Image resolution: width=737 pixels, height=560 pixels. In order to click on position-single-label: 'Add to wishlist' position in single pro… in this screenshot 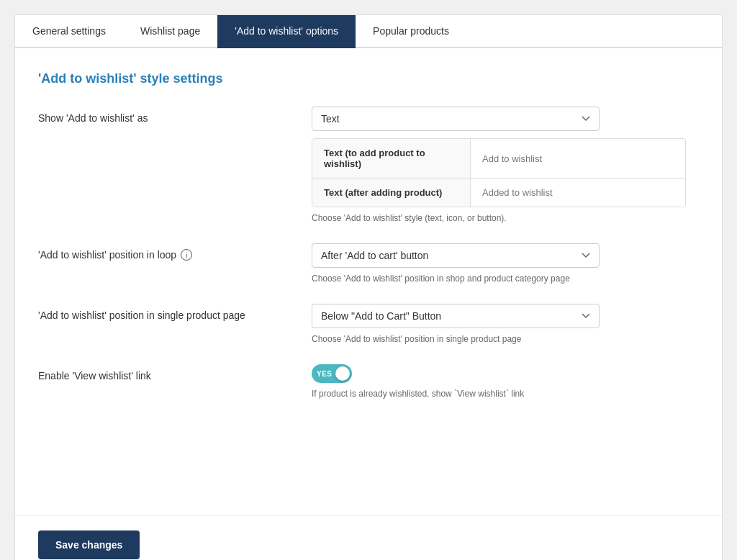, I will do `click(175, 312)`.